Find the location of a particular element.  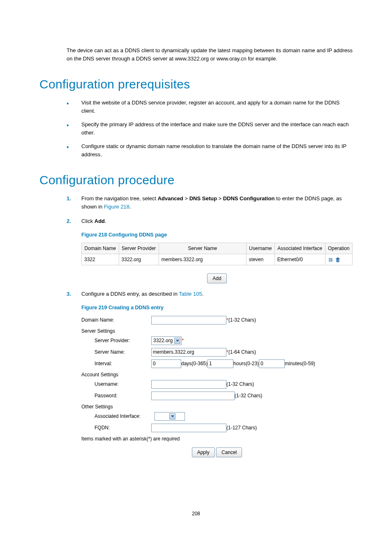

step-text: From the navigation tree, select is located at coordinates (120, 198).